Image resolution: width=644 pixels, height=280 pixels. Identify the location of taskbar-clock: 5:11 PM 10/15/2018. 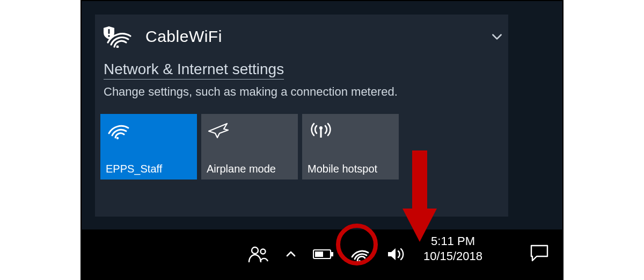
(453, 248).